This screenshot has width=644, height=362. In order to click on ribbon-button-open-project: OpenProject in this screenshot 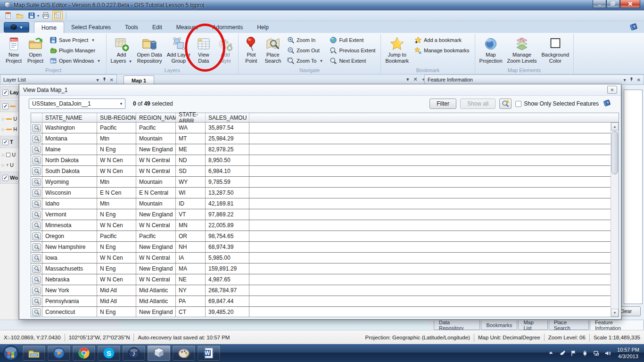, I will do `click(35, 51)`.